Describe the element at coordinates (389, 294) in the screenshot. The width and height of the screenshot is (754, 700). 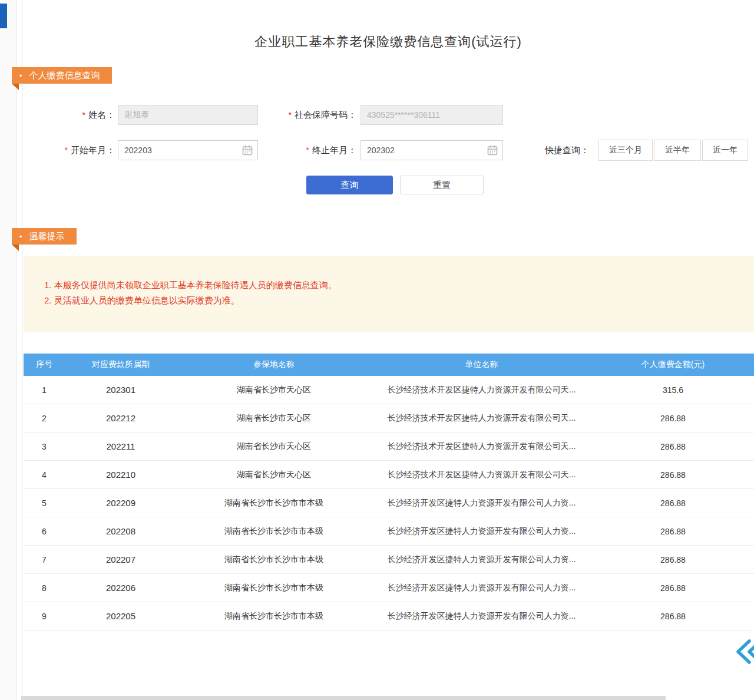
I see `tips-box: 1. 本服务仅提供尚未领取企业职工基本养老保险待遇人员的缴费信息查询。 2. 灵…` at that location.